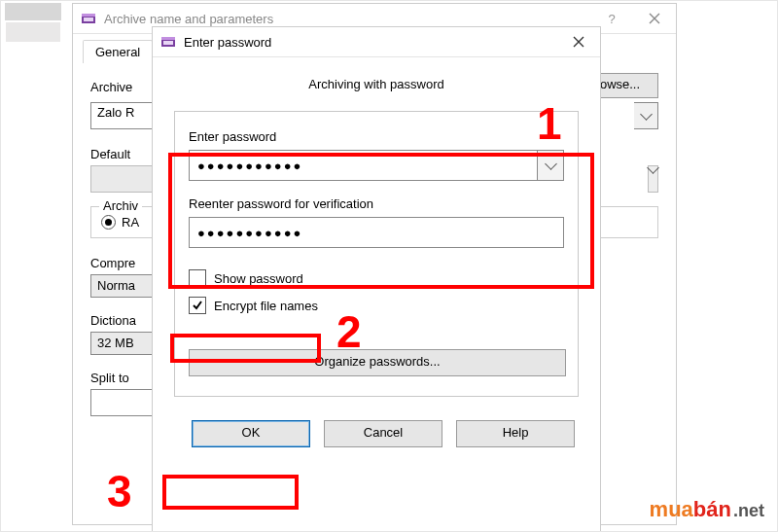  I want to click on radio-icon, so click(109, 222).